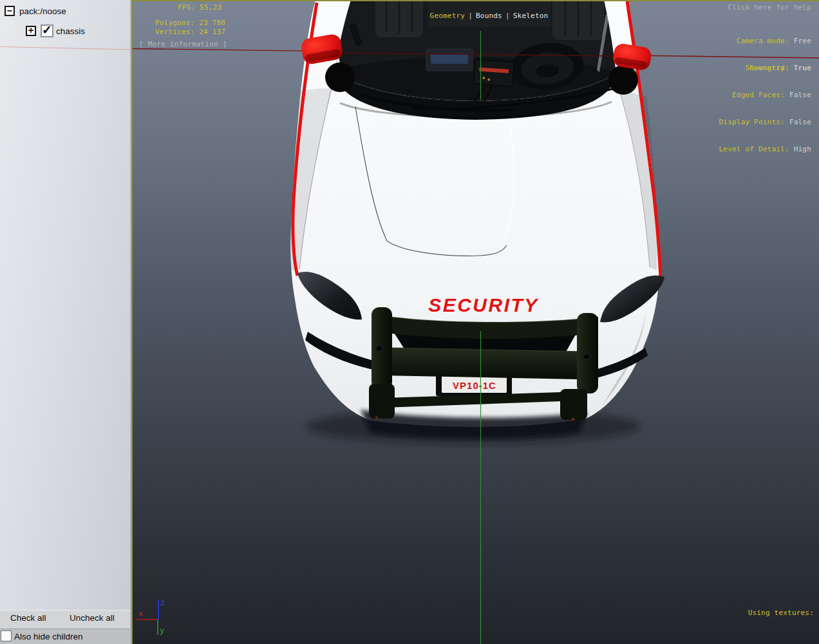 This screenshot has width=819, height=644. What do you see at coordinates (630, 68) in the screenshot?
I see `side-mirror-right` at bounding box center [630, 68].